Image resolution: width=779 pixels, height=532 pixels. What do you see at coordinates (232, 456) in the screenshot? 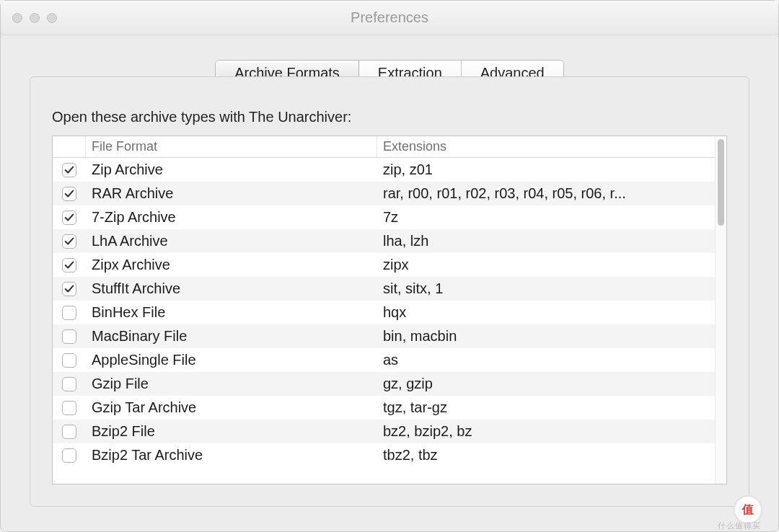
I see `format-name: Bzip2 Tar Archive` at bounding box center [232, 456].